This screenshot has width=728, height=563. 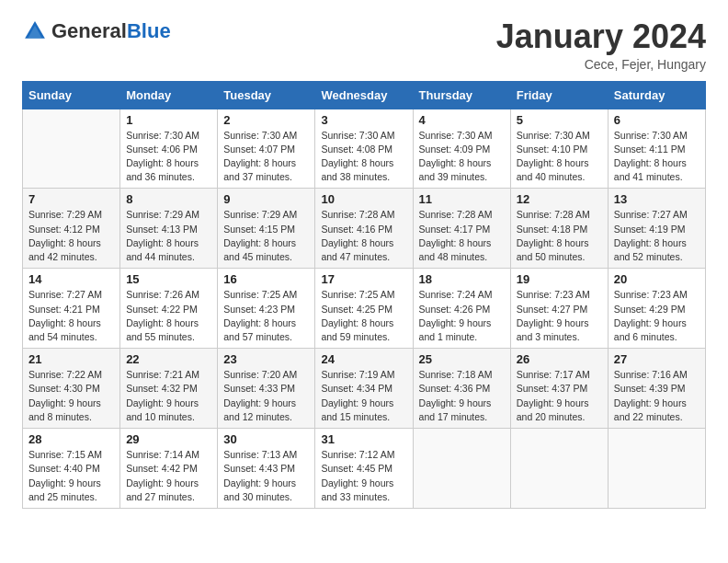 I want to click on subtitle: Cece, Fejer, Hungary, so click(x=601, y=64).